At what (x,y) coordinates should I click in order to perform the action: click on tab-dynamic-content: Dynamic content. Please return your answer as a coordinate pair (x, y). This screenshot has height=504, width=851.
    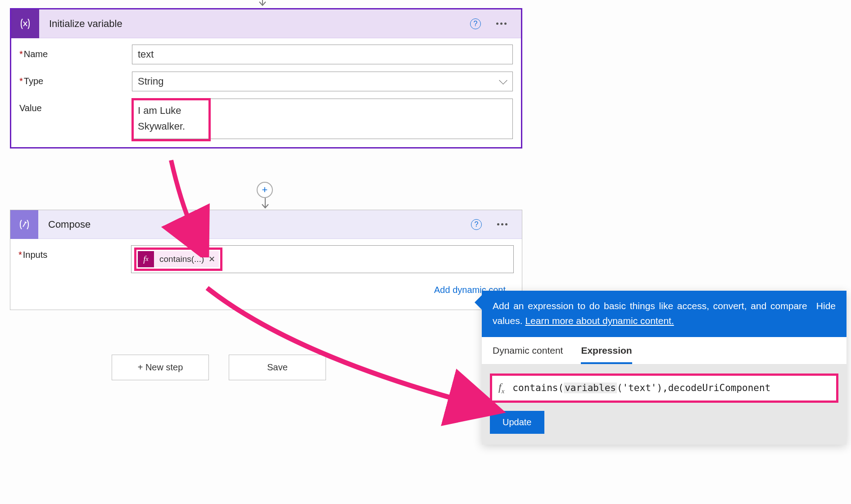
    Looking at the image, I should click on (528, 355).